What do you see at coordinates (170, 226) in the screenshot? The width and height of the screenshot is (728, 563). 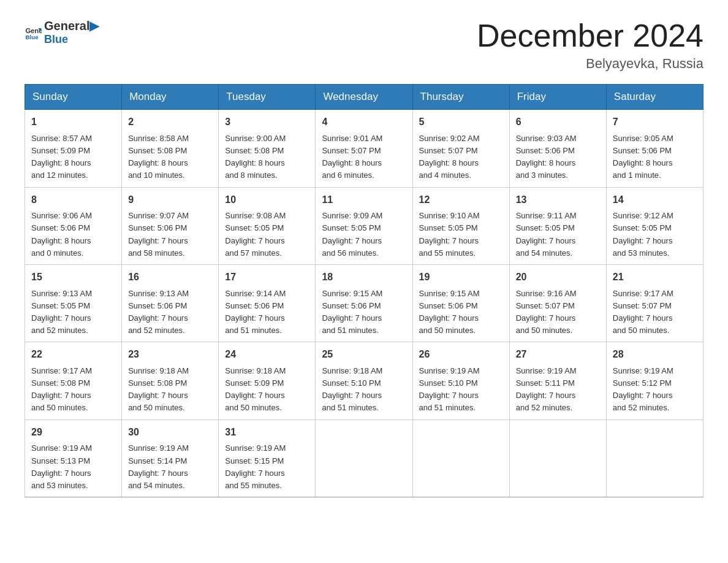 I see `calendar-cell: 9Sunrise: 9:07 AM Sunset: 5:06 PM Daylig…` at bounding box center [170, 226].